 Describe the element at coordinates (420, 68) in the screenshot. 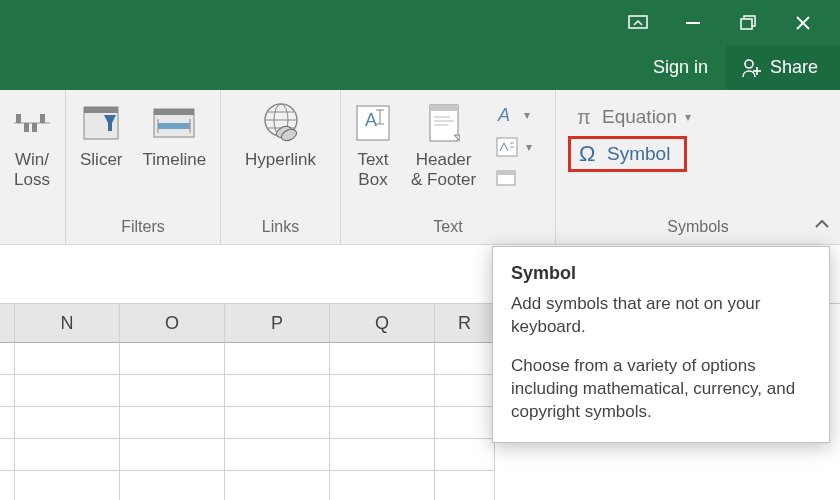

I see `account-bar: Sign in Share` at that location.